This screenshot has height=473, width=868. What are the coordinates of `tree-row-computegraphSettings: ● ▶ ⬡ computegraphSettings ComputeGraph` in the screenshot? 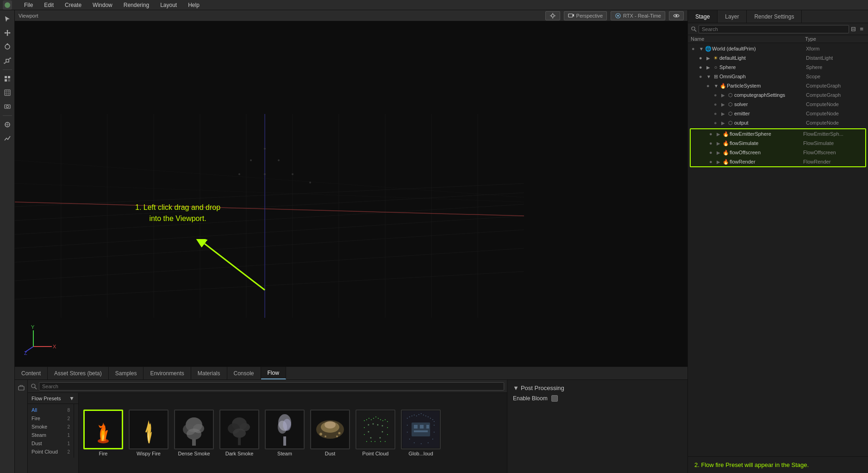 It's located at (778, 95).